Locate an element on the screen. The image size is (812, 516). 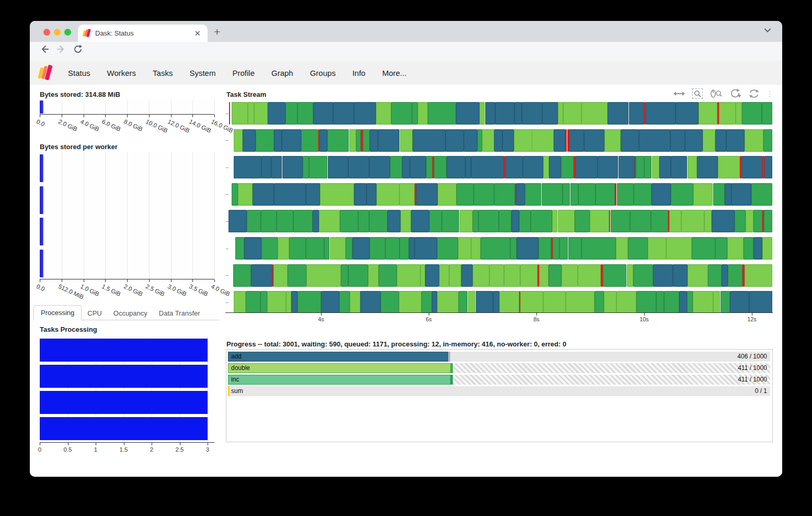
pan-icon is located at coordinates (679, 94).